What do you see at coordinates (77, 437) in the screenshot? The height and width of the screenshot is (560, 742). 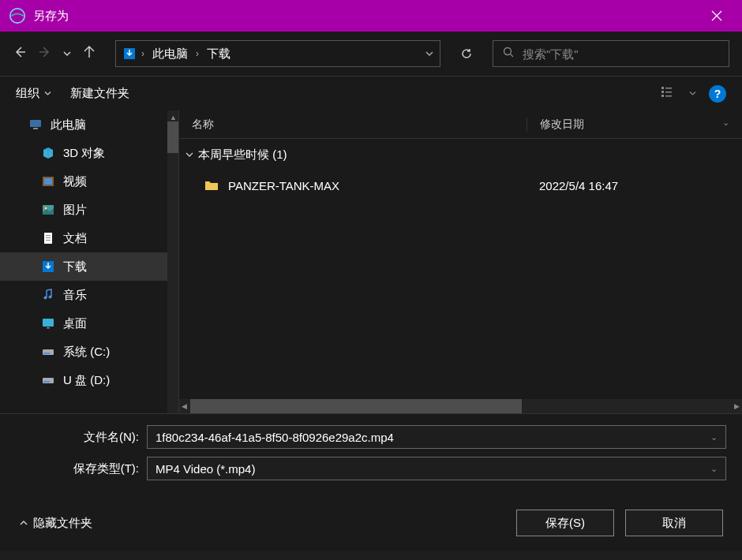 I see `filename-label: 文件名(N):` at bounding box center [77, 437].